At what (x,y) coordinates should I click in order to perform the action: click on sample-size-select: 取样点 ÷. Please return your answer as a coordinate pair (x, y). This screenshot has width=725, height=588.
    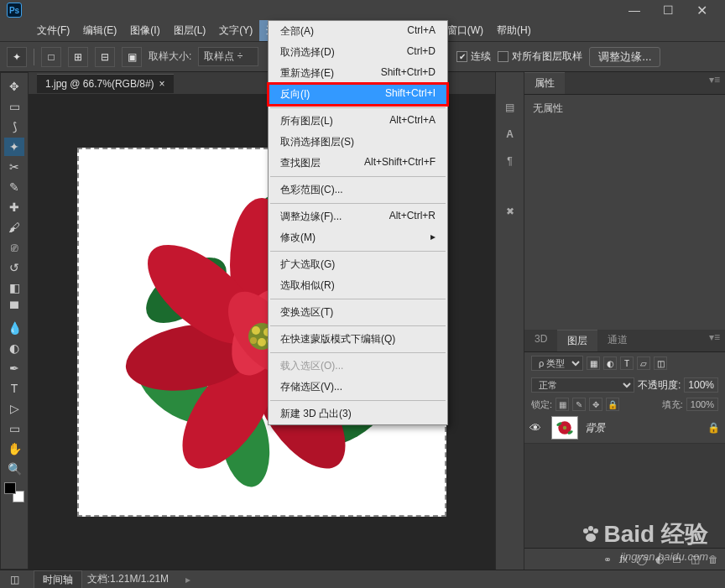
    Looking at the image, I should click on (228, 57).